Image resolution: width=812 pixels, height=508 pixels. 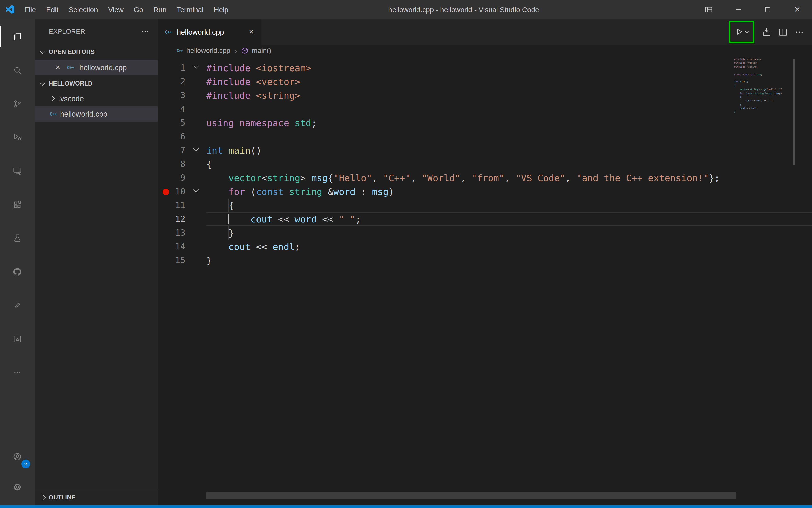 I want to click on gutter: 10, so click(x=182, y=192).